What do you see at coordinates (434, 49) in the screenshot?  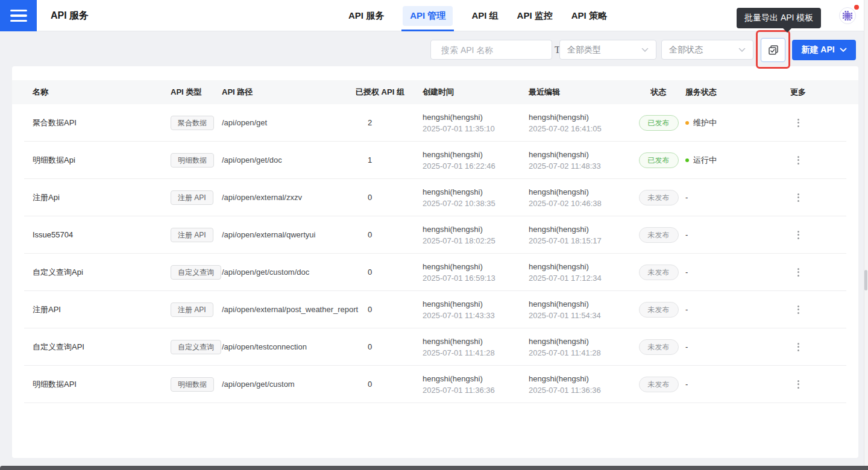 I see `filter-bar: TT 全部类型 全部状态 新建 API` at bounding box center [434, 49].